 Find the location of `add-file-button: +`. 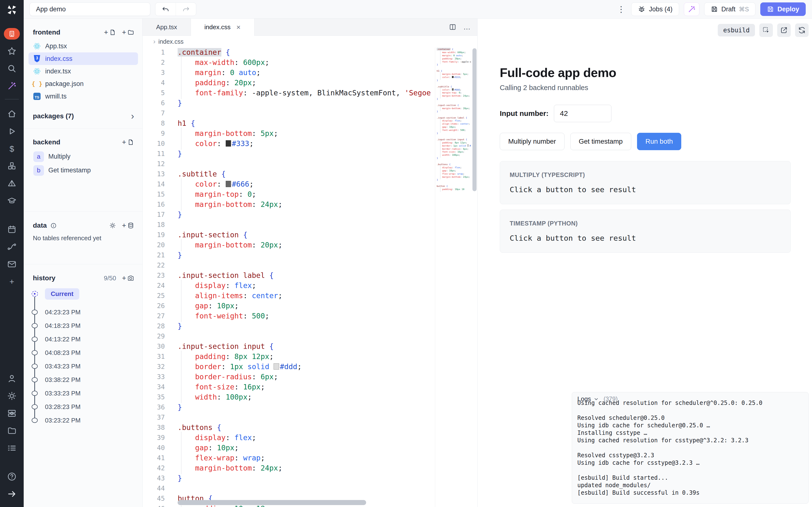

add-file-button: + is located at coordinates (110, 32).